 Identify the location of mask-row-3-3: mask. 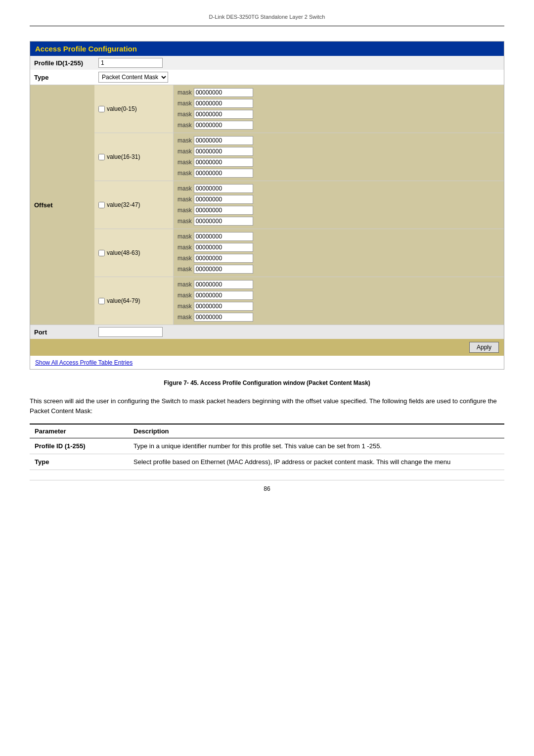
(339, 269).